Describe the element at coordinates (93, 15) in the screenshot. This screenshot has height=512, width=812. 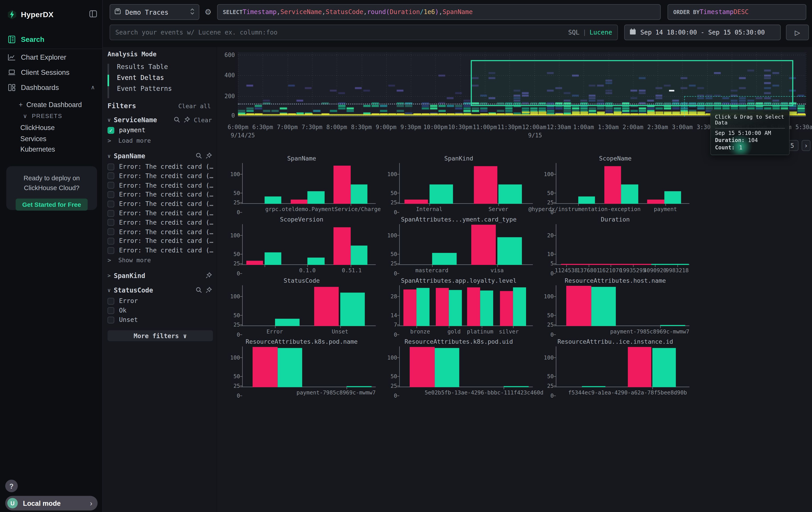
I see `sidebar-collapse-icon` at that location.